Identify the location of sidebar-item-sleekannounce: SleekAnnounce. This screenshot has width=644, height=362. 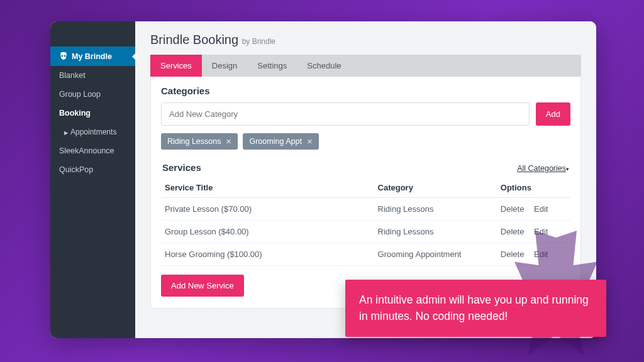
(93, 151).